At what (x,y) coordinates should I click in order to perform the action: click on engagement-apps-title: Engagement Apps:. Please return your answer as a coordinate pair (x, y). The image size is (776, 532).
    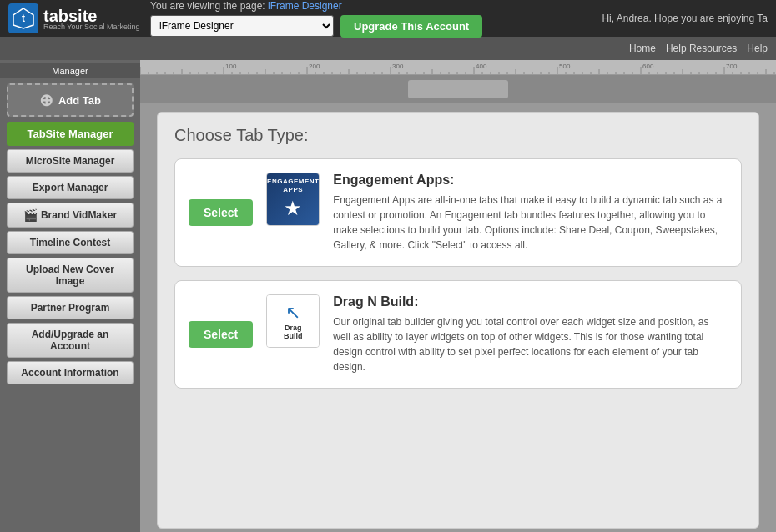
    Looking at the image, I should click on (531, 180).